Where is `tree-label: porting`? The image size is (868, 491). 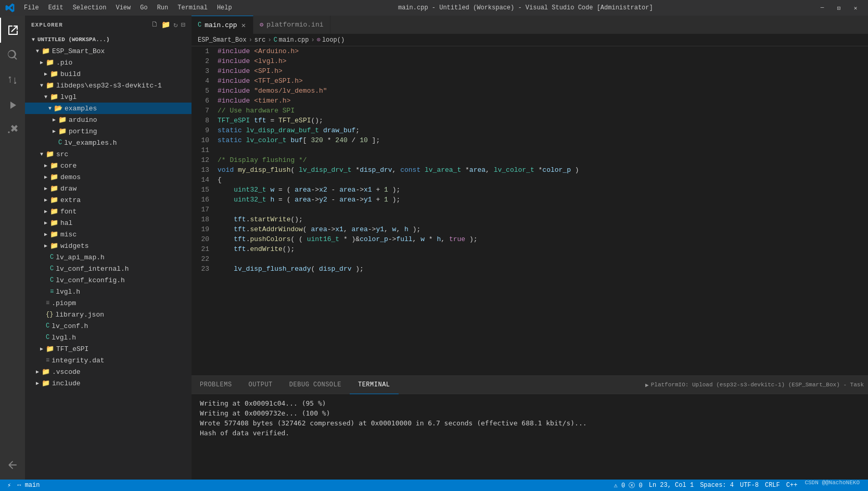
tree-label: porting is located at coordinates (83, 131).